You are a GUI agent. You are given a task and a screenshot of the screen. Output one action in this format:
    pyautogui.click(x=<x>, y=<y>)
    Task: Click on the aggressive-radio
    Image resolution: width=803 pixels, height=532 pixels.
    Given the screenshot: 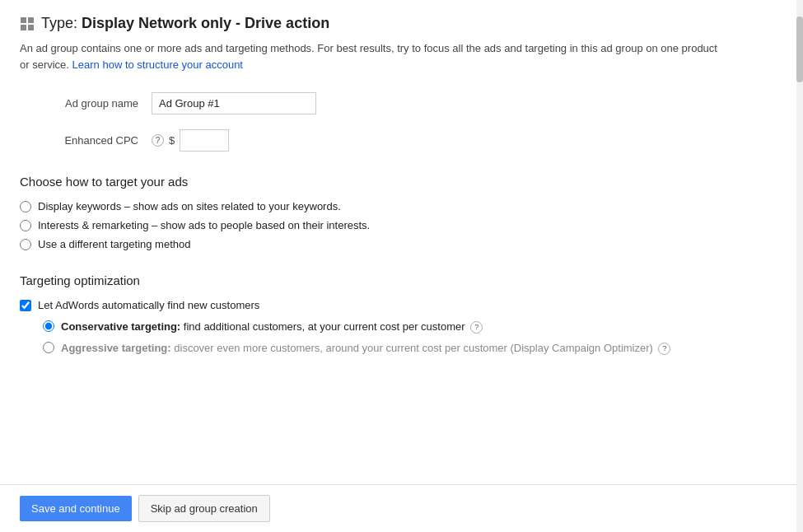 What is the action you would take?
    pyautogui.click(x=49, y=348)
    